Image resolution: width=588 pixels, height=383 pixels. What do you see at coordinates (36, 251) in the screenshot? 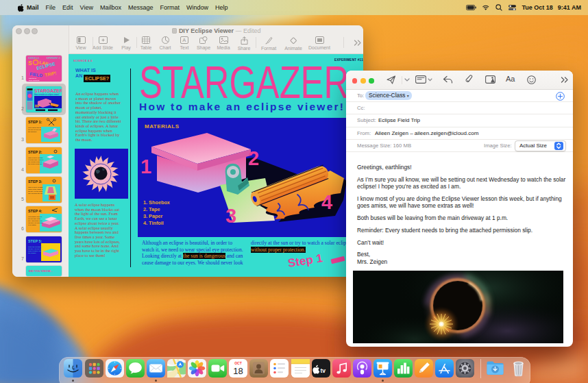
I see `svg-text: ready to safely observe` at bounding box center [36, 251].